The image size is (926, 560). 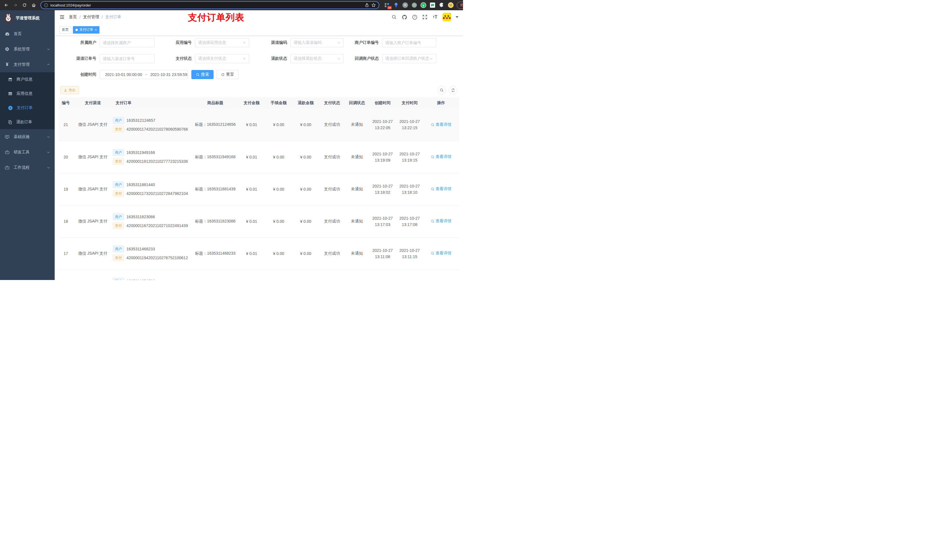 I want to click on browser-reload-icon, so click(x=24, y=5).